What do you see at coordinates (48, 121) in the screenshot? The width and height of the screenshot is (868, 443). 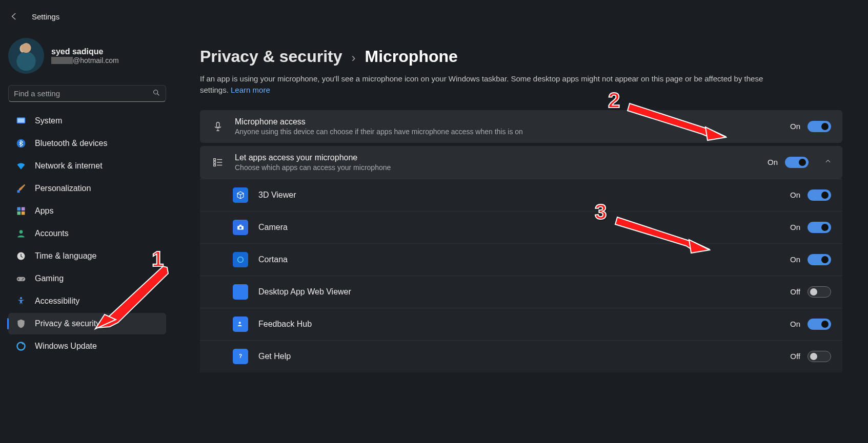 I see `nav-label: System` at bounding box center [48, 121].